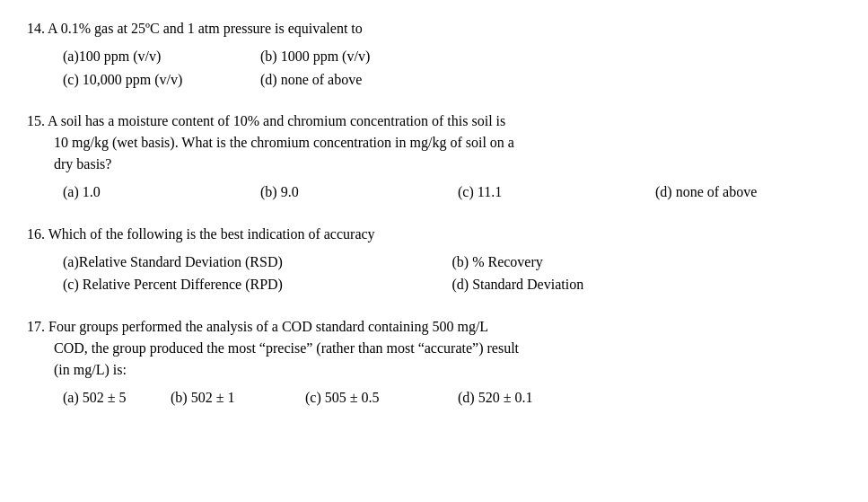 The width and height of the screenshot is (868, 502). Describe the element at coordinates (434, 348) in the screenshot. I see `question-17-line2: COD, the group produced the most “precis…` at that location.